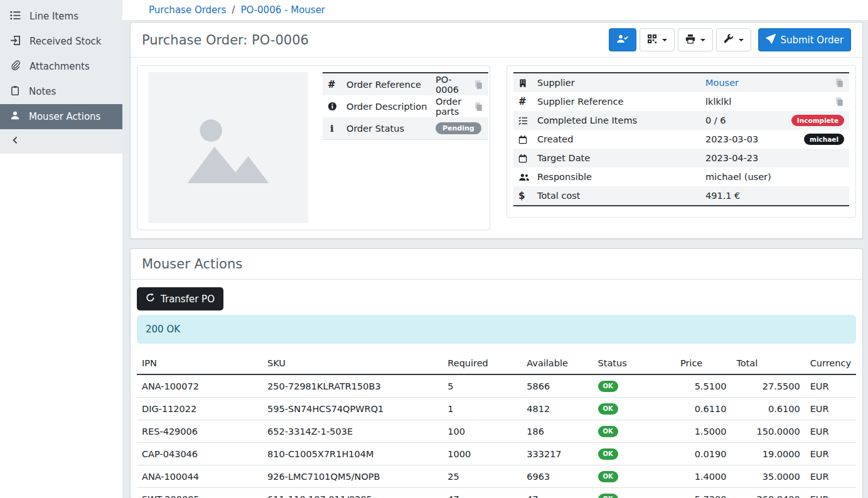  What do you see at coordinates (754, 139) in the screenshot?
I see `created-value: 2023-03-03` at bounding box center [754, 139].